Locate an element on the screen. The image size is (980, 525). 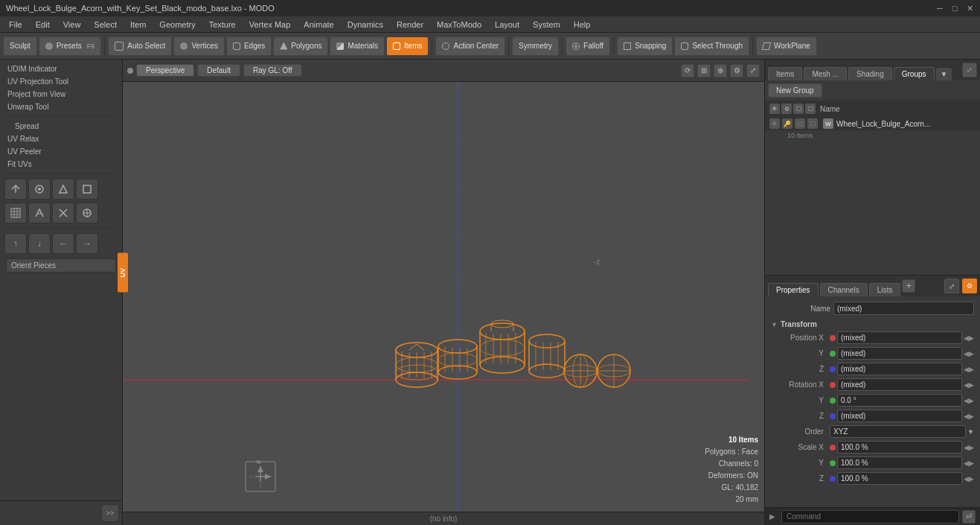
arrow-up-btn: ↑ is located at coordinates (16, 244).